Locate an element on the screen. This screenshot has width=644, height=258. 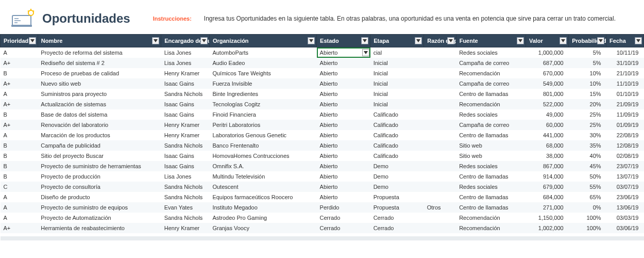
cell-nombre: Suministros para proyecto is located at coordinates (99, 94).